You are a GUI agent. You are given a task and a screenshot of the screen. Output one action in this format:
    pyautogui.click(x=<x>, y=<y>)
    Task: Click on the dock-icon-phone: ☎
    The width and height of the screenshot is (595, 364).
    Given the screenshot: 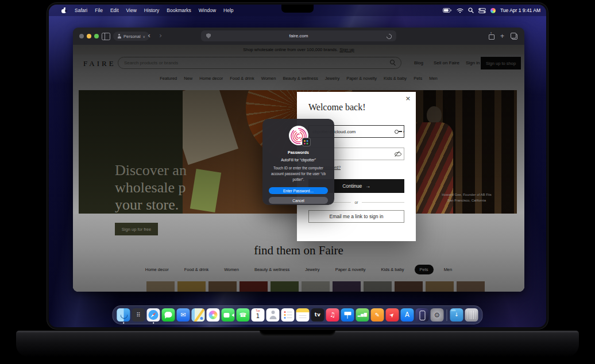 What is the action you would take?
    pyautogui.click(x=244, y=315)
    